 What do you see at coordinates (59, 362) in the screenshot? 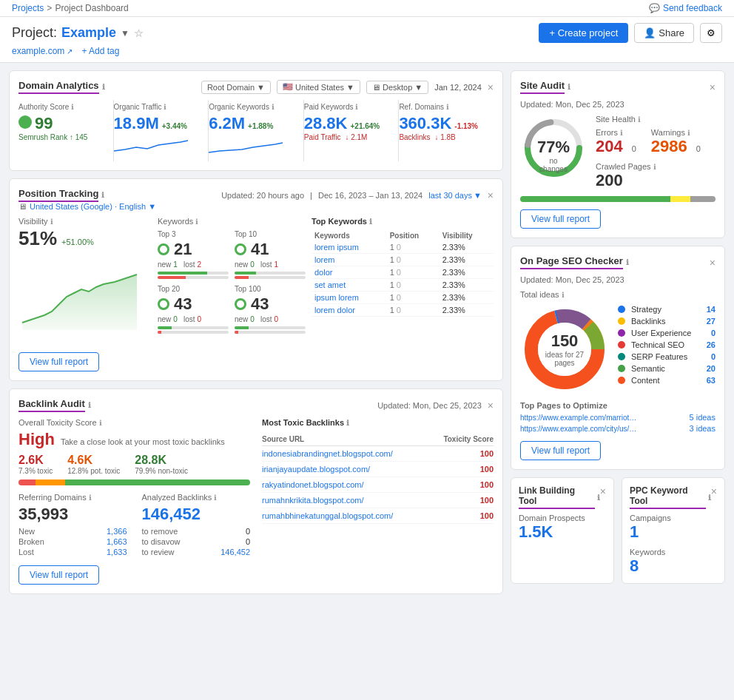
I see `pt-view-report-button: View full report` at bounding box center [59, 362].